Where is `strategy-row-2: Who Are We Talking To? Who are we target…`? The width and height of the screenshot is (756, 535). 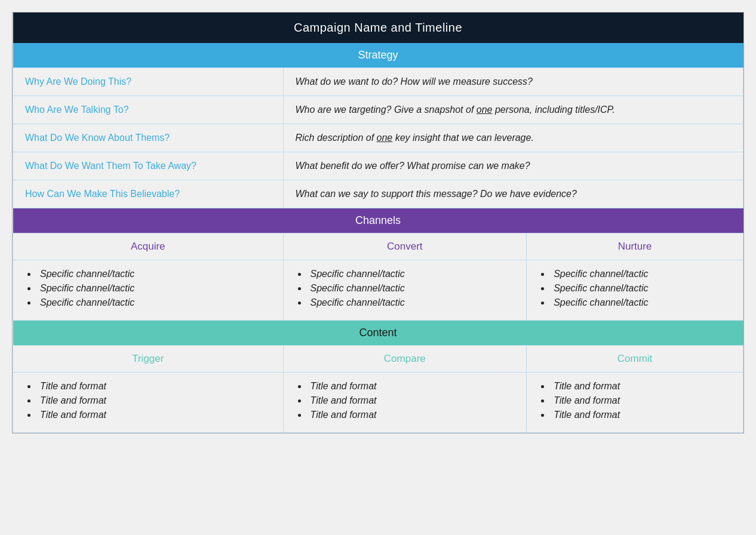
strategy-row-2: Who Are We Talking To? Who are we target… is located at coordinates (379, 110).